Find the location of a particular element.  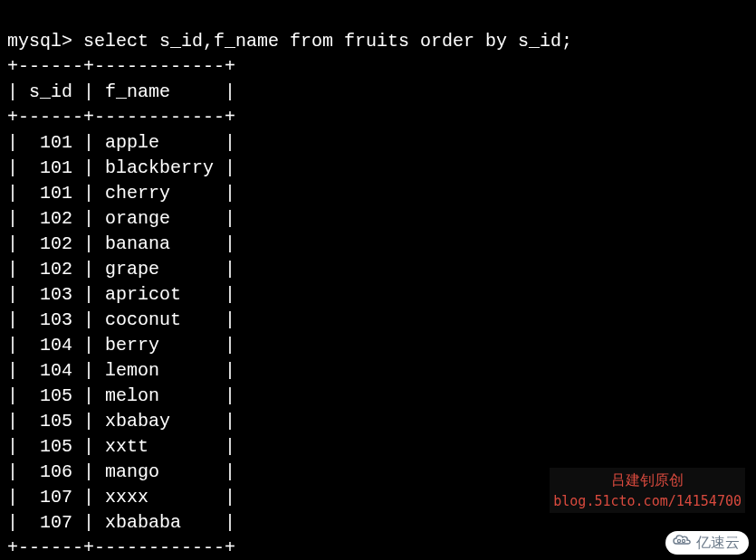

sql-query: select s_id,f_name from fruits order by … is located at coordinates (328, 42).